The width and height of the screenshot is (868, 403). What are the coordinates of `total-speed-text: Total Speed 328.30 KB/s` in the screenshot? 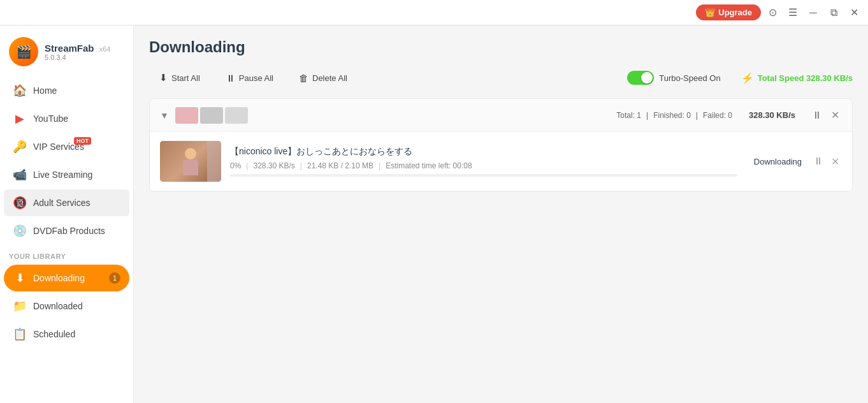 It's located at (806, 78).